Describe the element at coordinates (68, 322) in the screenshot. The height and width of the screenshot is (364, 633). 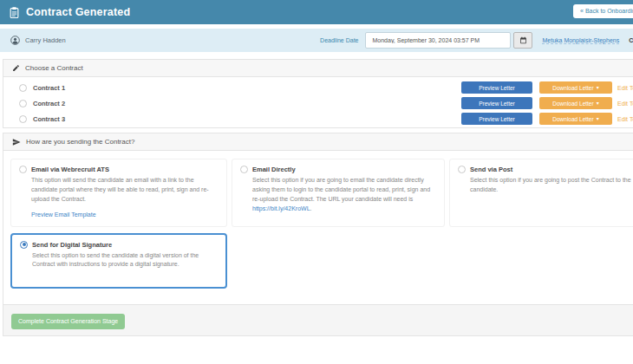
I see `complete-stage-button: Complete Contract Generation Stage` at that location.